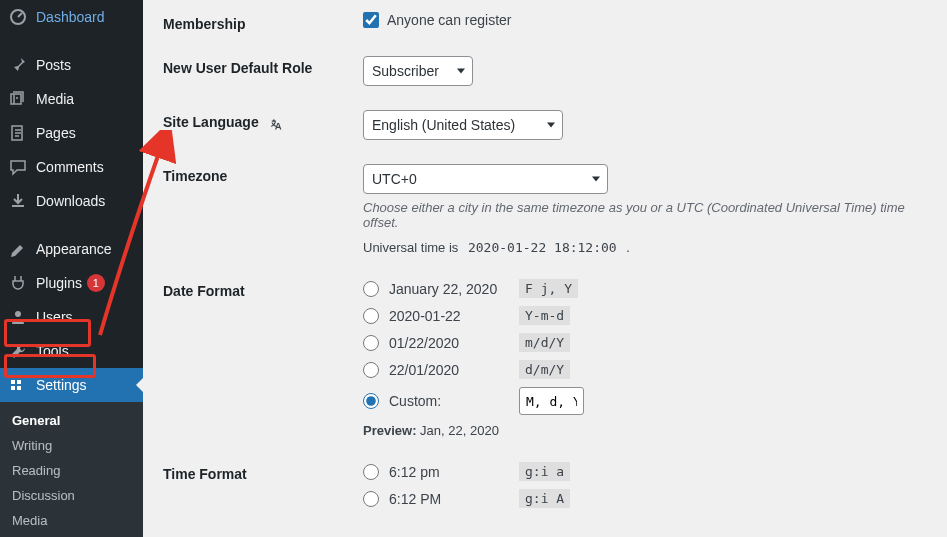  What do you see at coordinates (544, 472) in the screenshot?
I see `time-format-code: g:i a` at bounding box center [544, 472].